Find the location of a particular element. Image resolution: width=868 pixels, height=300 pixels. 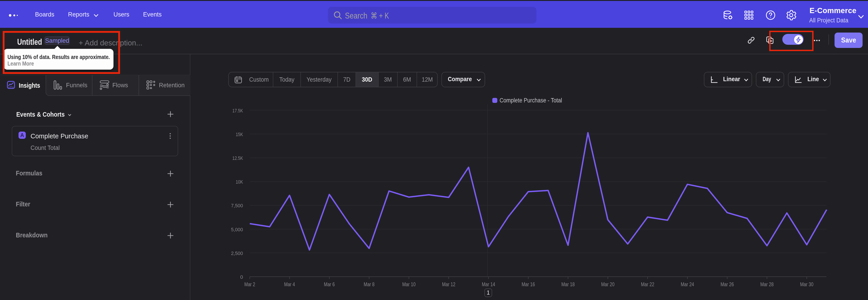

svg-text: Mar 22 is located at coordinates (648, 284).